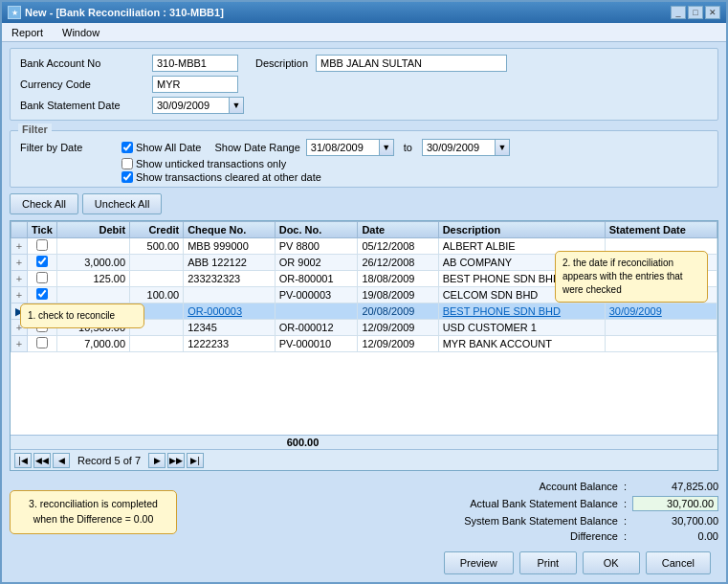 The image size is (728, 584). Describe the element at coordinates (93, 345) in the screenshot. I see `cell-debit-6: 7,000.00` at that location.